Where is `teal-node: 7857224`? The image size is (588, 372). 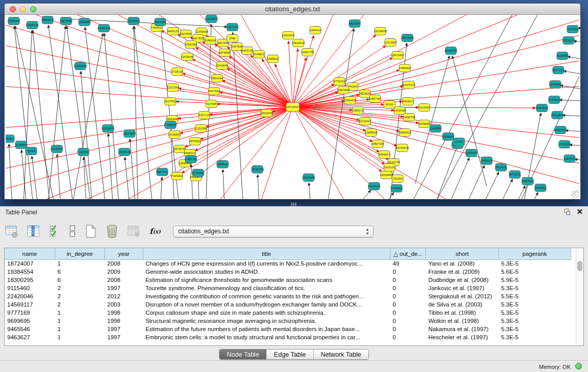
teal-node: 7857224 is located at coordinates (232, 28).